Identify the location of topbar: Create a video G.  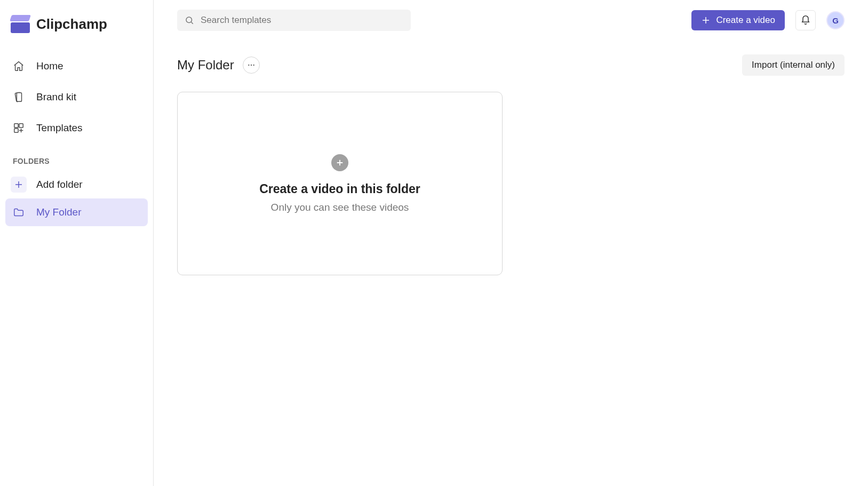
(511, 20).